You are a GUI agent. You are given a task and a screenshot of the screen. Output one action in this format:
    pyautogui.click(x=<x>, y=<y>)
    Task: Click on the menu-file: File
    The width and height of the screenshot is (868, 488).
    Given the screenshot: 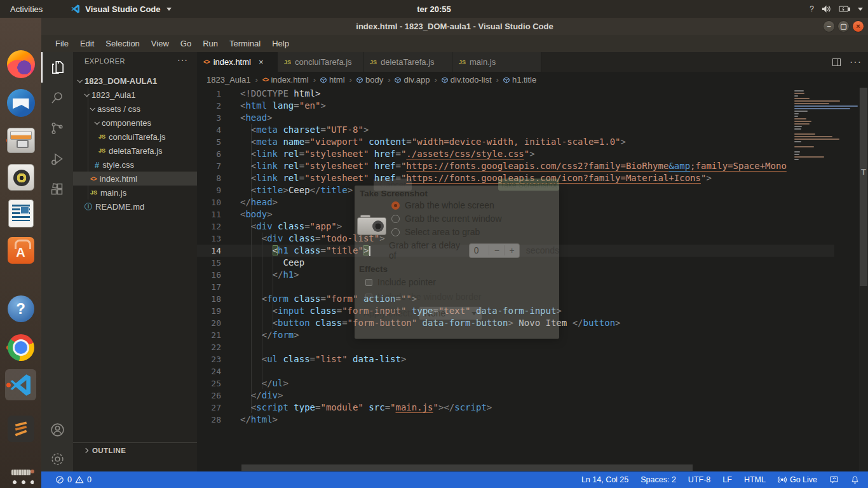 What is the action you would take?
    pyautogui.click(x=62, y=43)
    